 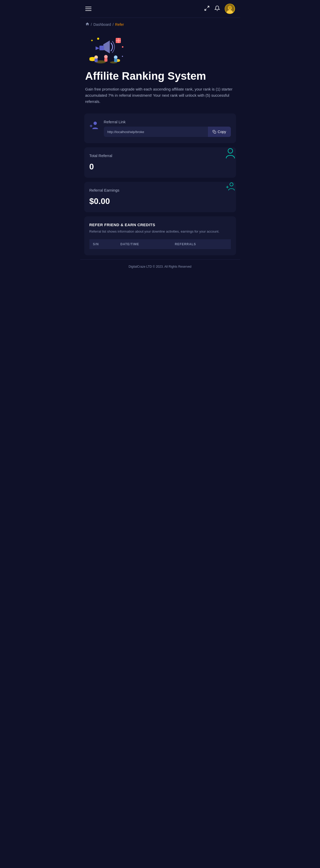 What do you see at coordinates (160, 192) in the screenshot?
I see `earnings-header: Referral Earnings` at bounding box center [160, 192].